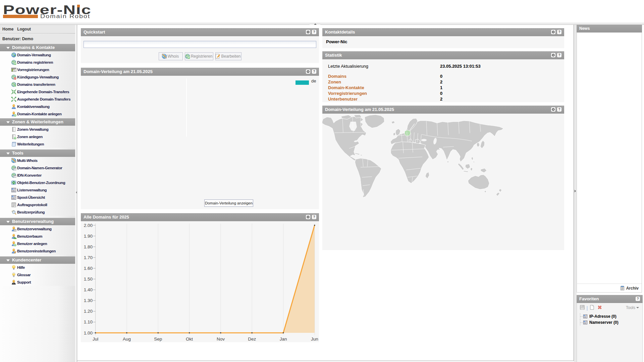 This screenshot has height=362, width=644. I want to click on svg-text: Sep, so click(158, 339).